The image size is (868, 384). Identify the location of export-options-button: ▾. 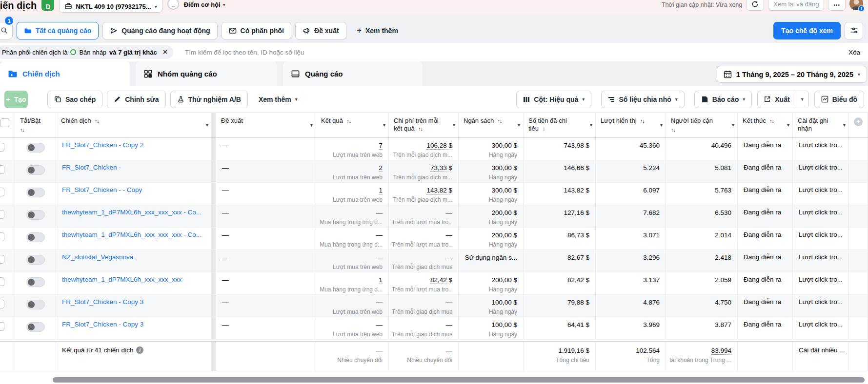
(802, 99).